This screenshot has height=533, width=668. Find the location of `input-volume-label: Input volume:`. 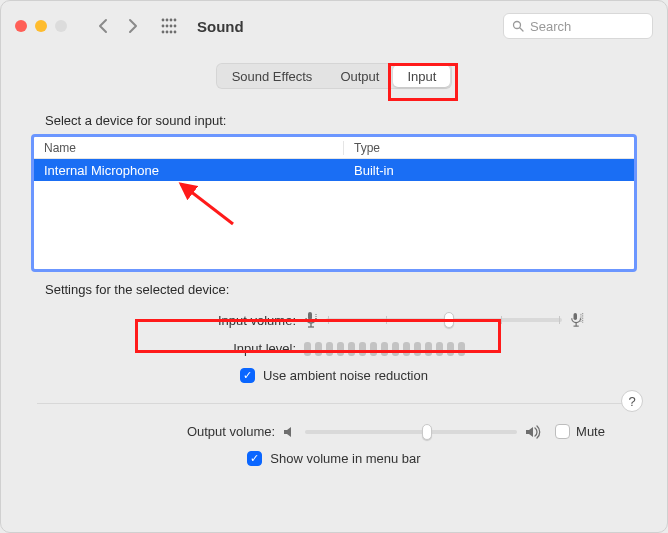

input-volume-label: Input volume: is located at coordinates (194, 320).